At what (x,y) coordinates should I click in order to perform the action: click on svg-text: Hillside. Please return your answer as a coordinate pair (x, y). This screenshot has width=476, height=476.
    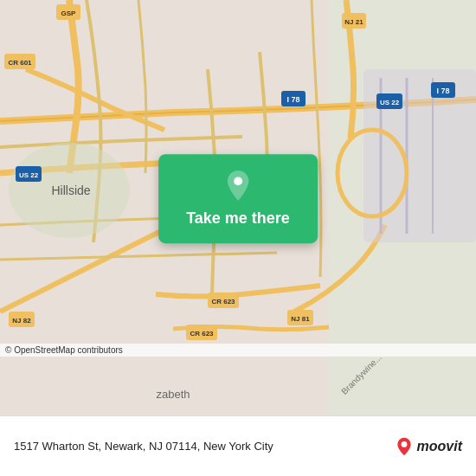
    Looking at the image, I should click on (71, 190).